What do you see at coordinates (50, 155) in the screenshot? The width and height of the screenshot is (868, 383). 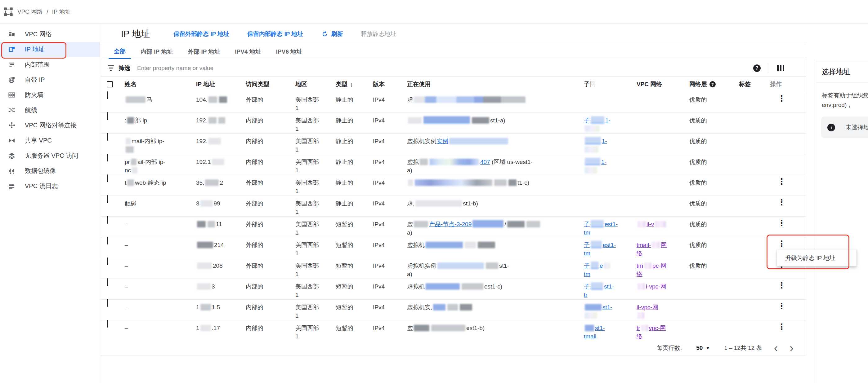 I see `sidebar-item-serverless-vpc-access: 无服务器 VPC 访问` at bounding box center [50, 155].